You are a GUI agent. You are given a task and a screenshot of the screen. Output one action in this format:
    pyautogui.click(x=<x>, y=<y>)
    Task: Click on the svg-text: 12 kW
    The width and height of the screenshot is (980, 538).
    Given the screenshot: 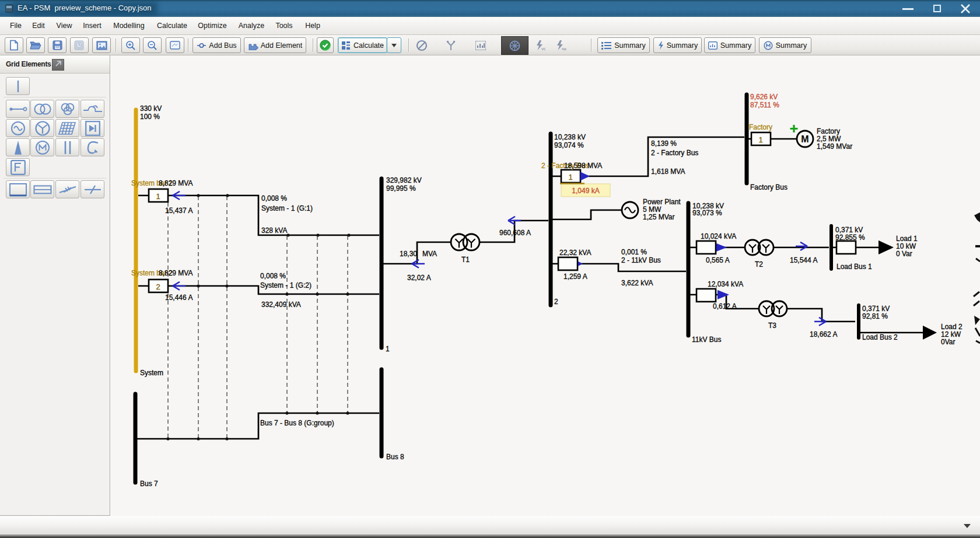 What is the action you would take?
    pyautogui.click(x=951, y=334)
    